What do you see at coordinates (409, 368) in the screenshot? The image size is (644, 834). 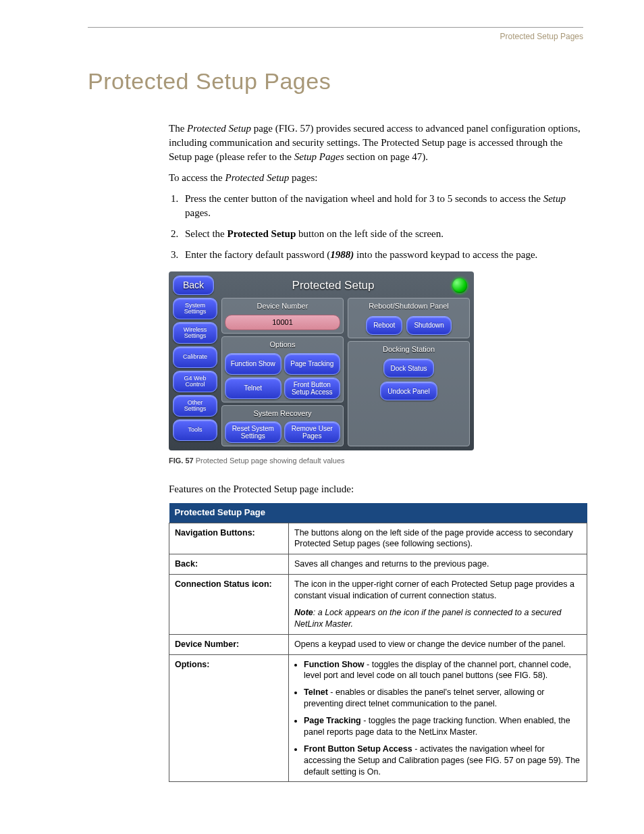 I see `dock-status-button: Dock Status` at bounding box center [409, 368].